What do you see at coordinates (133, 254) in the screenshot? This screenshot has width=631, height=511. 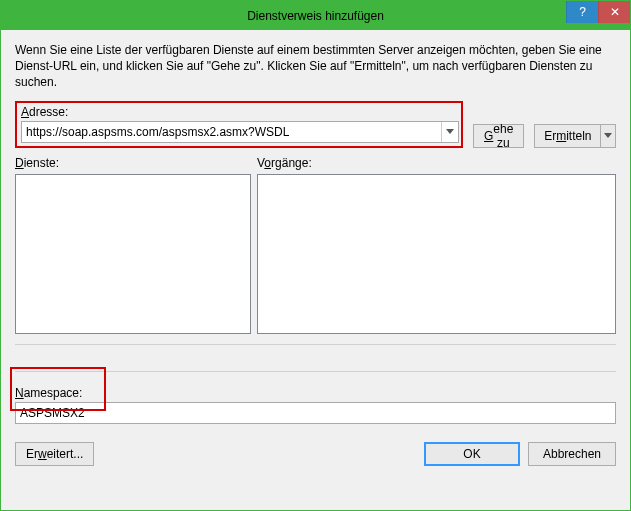 I see `services-listbox` at bounding box center [133, 254].